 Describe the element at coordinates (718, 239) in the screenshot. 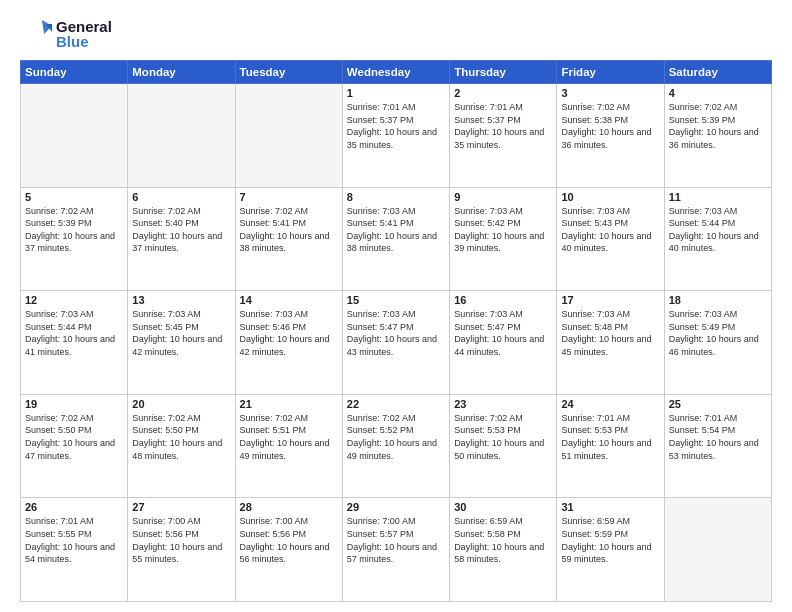

I see `calendar-cell: 11 Sunrise: 7:03 AM Sunset: 5:44 PM Dayl…` at that location.